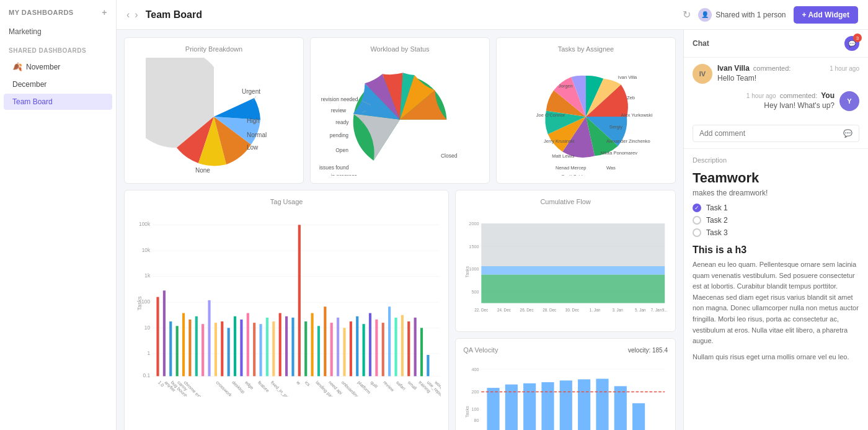 The image size is (868, 430). Describe the element at coordinates (742, 15) in the screenshot. I see `shared-with-button: 👤 Shared with 1 person` at that location.